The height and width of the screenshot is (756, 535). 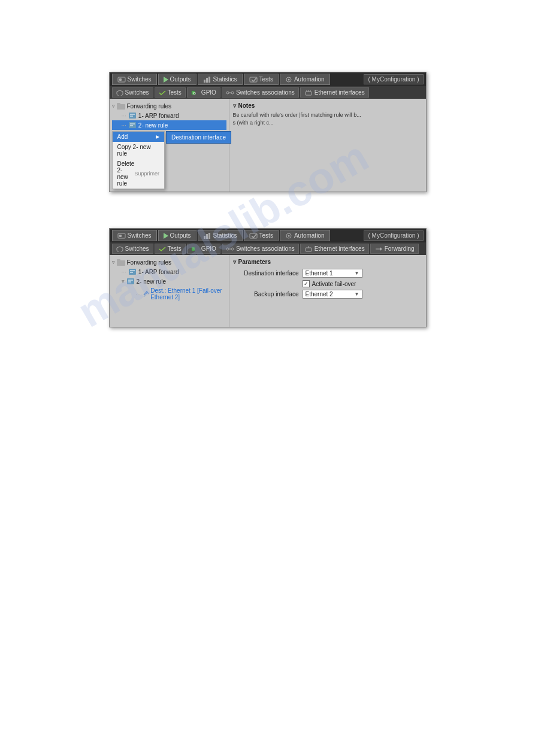 What do you see at coordinates (306, 284) in the screenshot?
I see `checkbox-failover: ✓` at bounding box center [306, 284].